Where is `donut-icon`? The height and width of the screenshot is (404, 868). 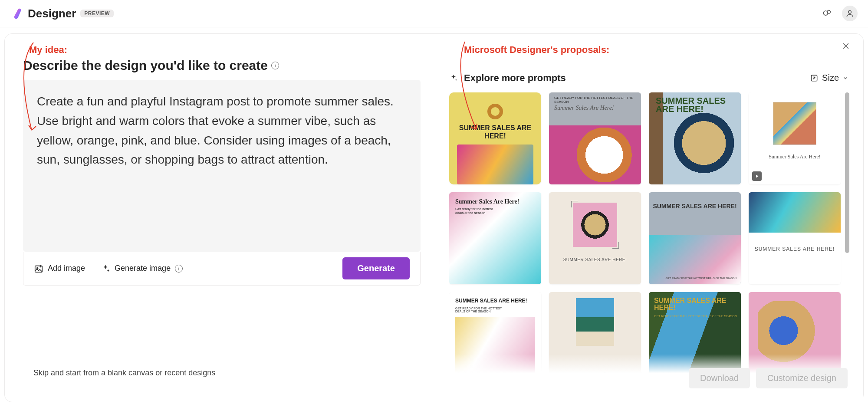
donut-icon is located at coordinates (495, 112).